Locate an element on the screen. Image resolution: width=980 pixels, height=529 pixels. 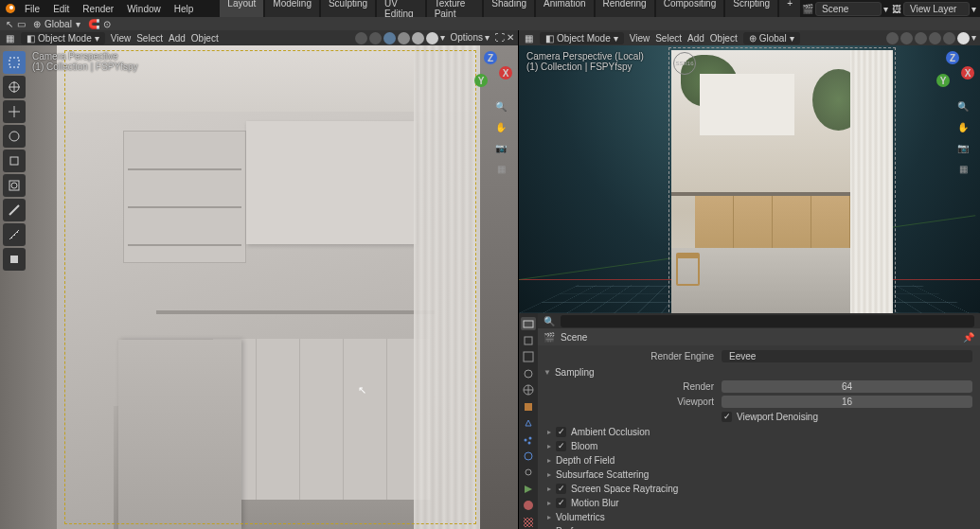
shading-material-icon is located at coordinates (419, 38).